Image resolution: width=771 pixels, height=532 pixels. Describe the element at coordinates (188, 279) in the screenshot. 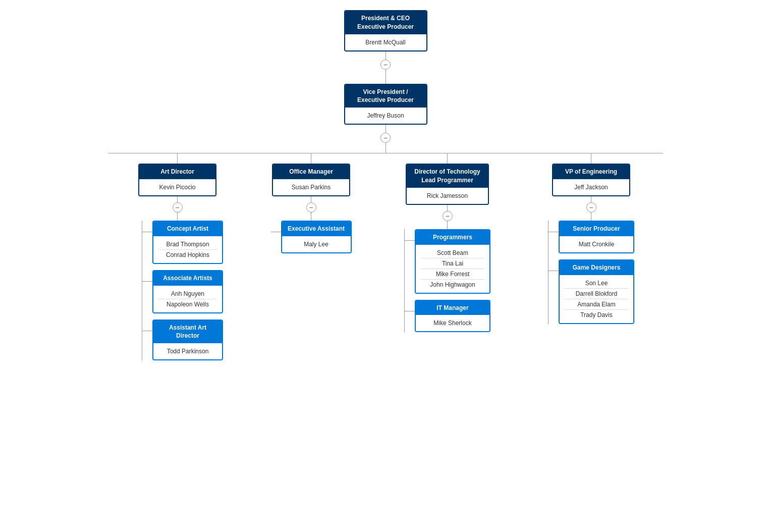

I see `associate-header: Associate Artists` at that location.